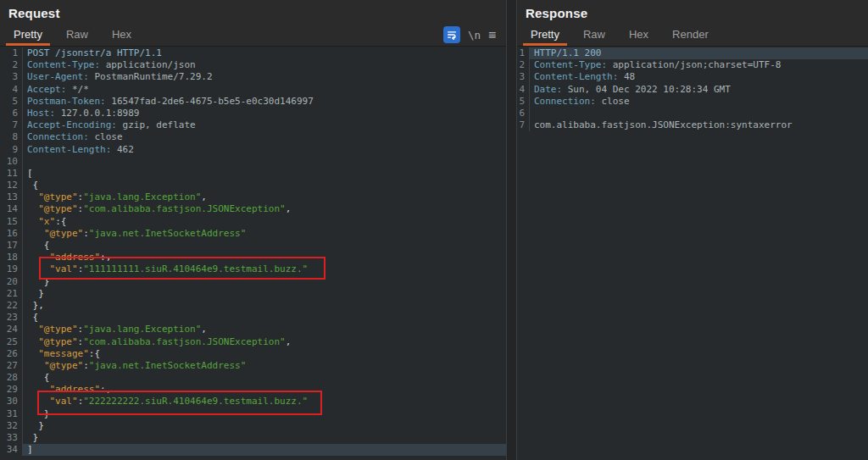  What do you see at coordinates (253, 102) in the screenshot?
I see `code-line: 5Postman-Token: 16547fad-2de6-4675-b5e5-…` at bounding box center [253, 102].